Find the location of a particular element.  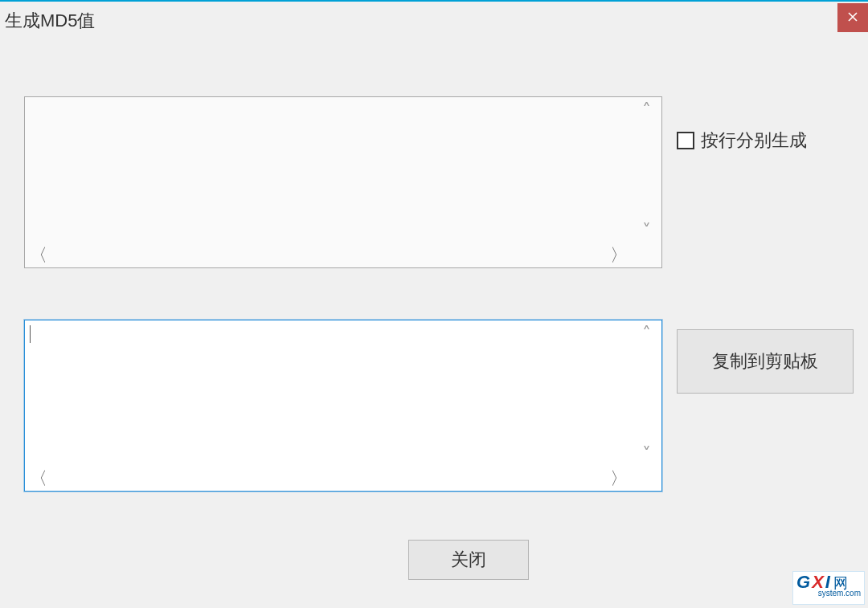

window-title: 生成MD5值 is located at coordinates (50, 21).